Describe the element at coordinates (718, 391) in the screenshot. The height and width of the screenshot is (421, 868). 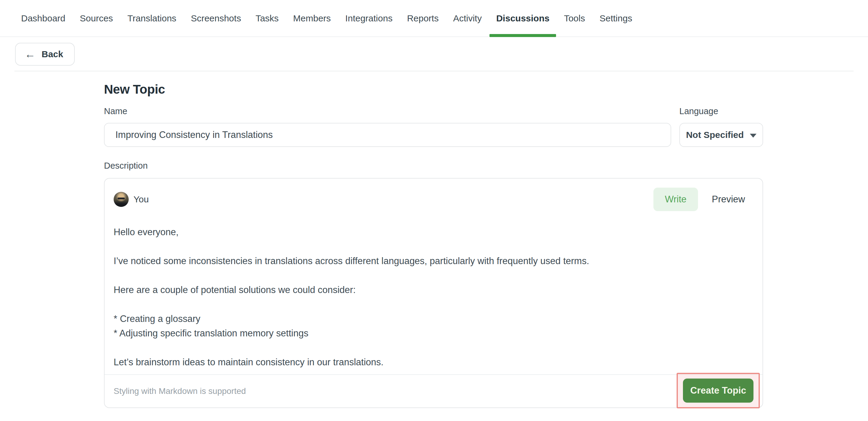
I see `create-topic-button: Create Topic` at that location.